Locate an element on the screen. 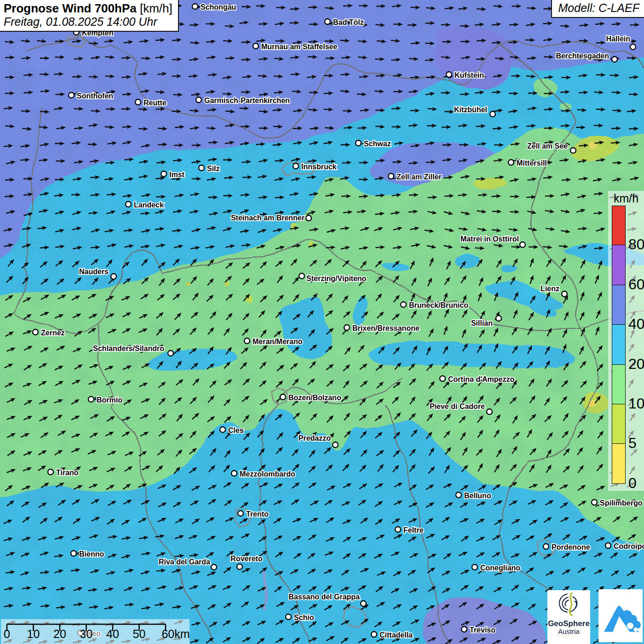  city-label: Bassano del Grappa is located at coordinates (324, 597).